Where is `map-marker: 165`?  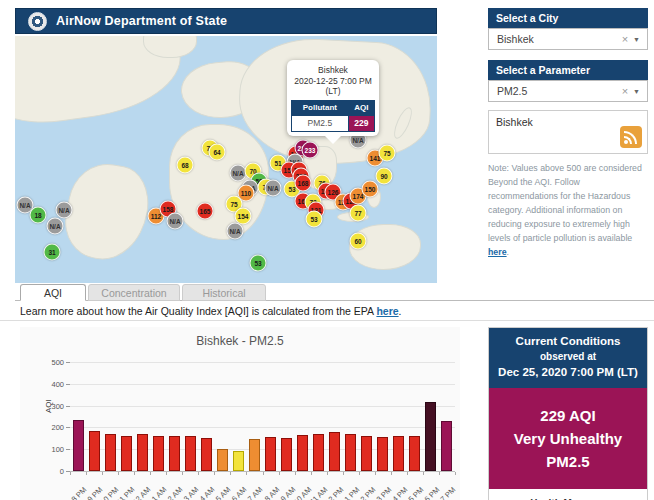 map-marker: 165 is located at coordinates (206, 212).